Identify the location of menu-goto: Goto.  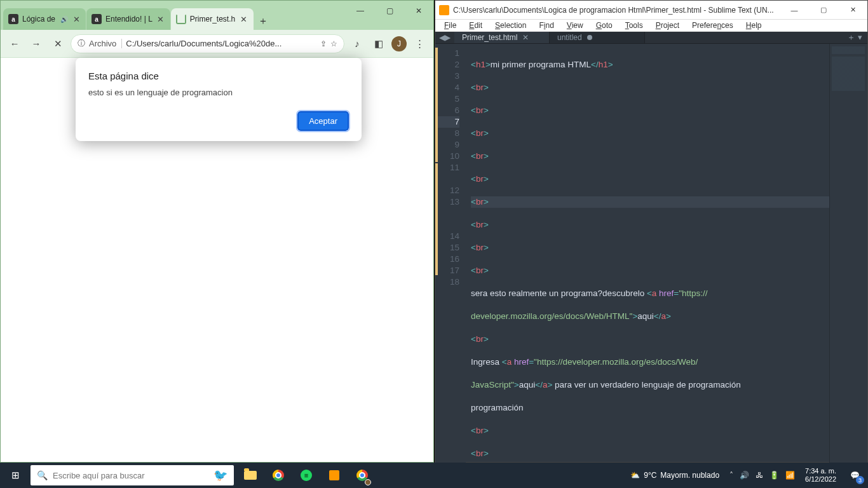
(604, 25).